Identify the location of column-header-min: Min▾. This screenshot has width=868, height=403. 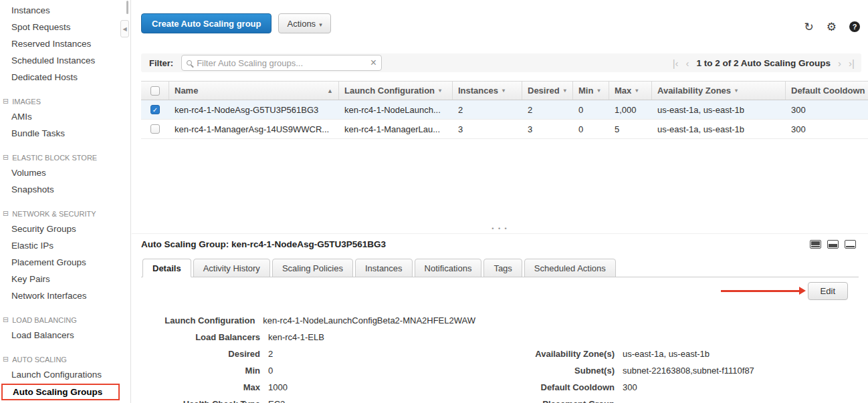
(591, 91).